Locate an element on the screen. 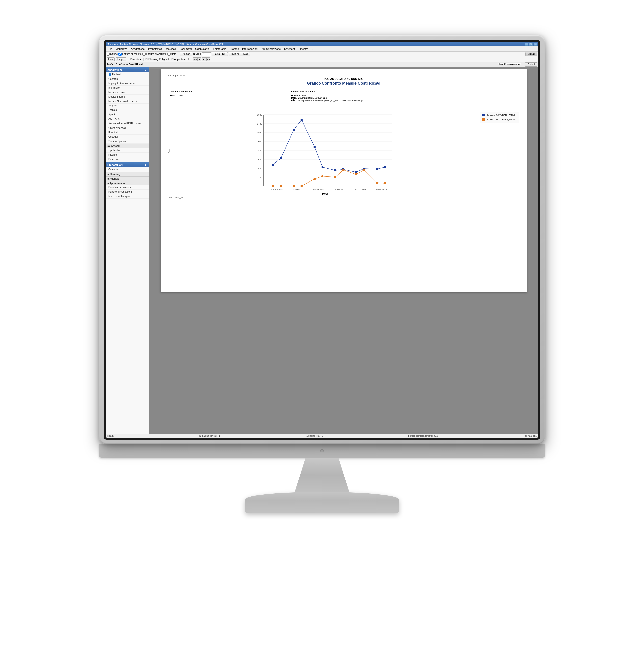 The height and width of the screenshot is (665, 644). svg-text: 09-SETTEMBRE is located at coordinates (360, 189).